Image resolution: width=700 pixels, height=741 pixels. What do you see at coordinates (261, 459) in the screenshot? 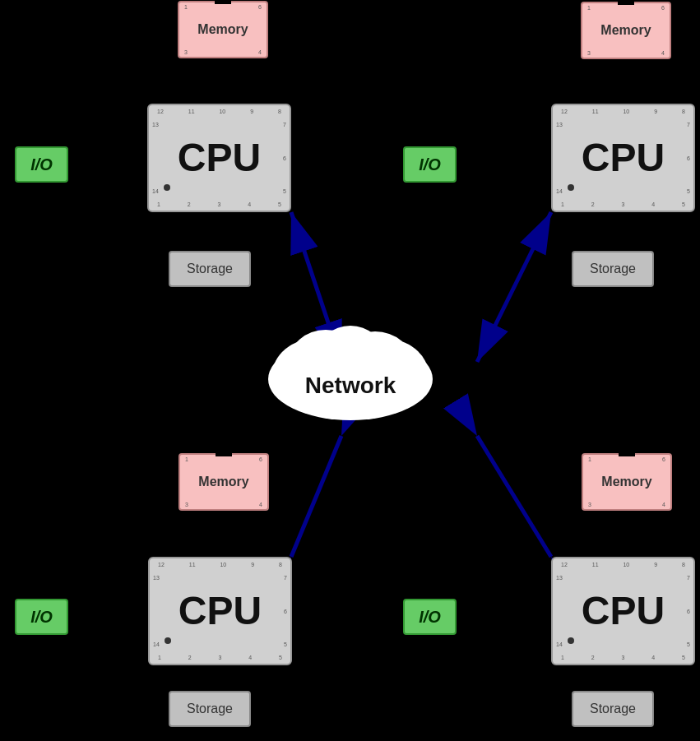
I see `pin-6-bl: 6` at bounding box center [261, 459].